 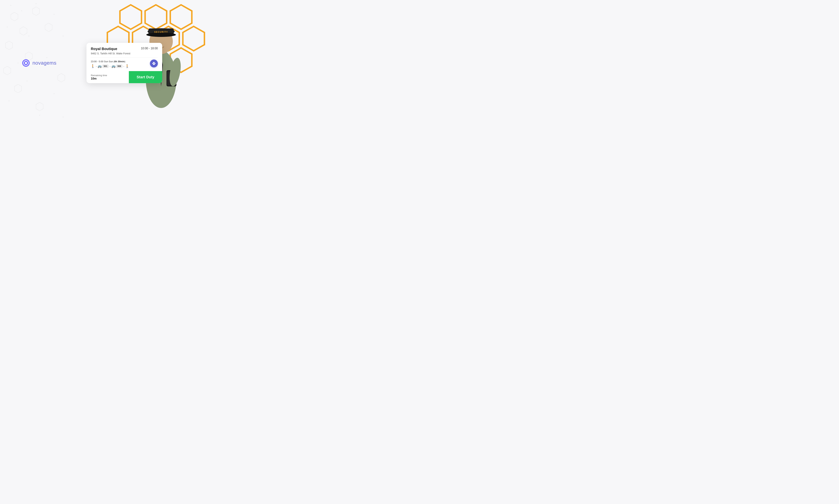 I want to click on card-header-row: Royal Boutique 10:00 - 18:00, so click(x=124, y=49).